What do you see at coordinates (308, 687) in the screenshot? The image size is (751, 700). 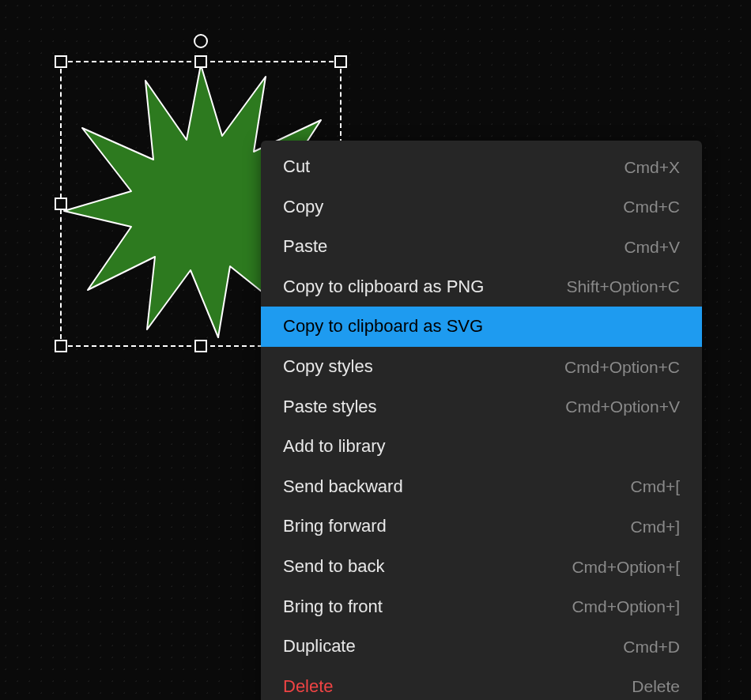 I see `menu-item-label: Delete` at bounding box center [308, 687].